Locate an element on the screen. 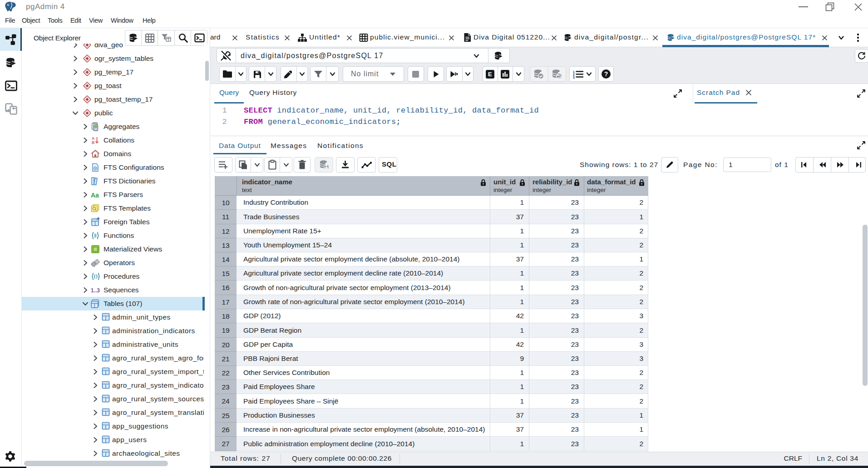  svg-text: B is located at coordinates (94, 143).